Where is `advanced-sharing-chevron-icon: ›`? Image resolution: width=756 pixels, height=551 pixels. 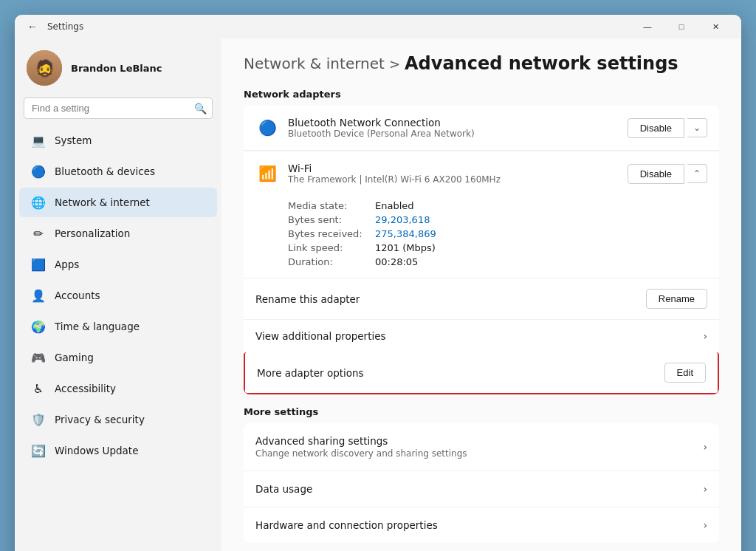
advanced-sharing-chevron-icon: › is located at coordinates (705, 447).